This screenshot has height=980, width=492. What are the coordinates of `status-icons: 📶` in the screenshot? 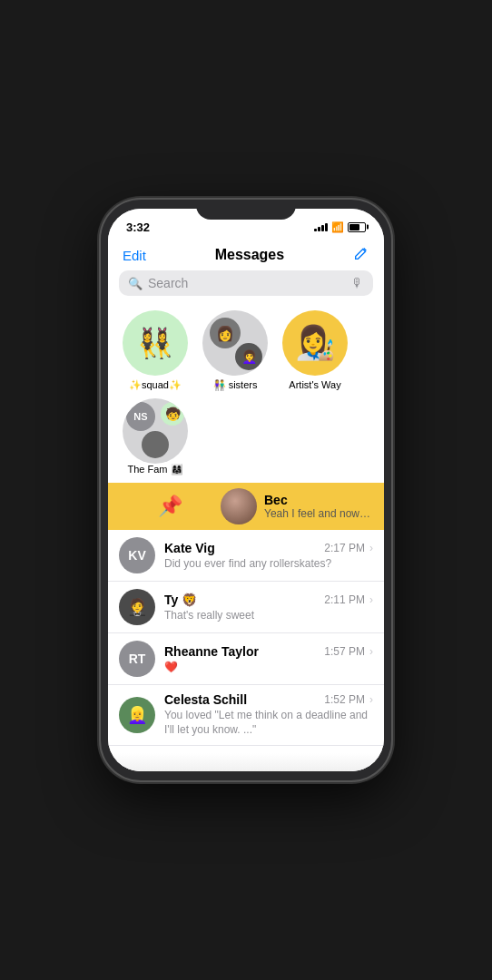 It's located at (339, 227).